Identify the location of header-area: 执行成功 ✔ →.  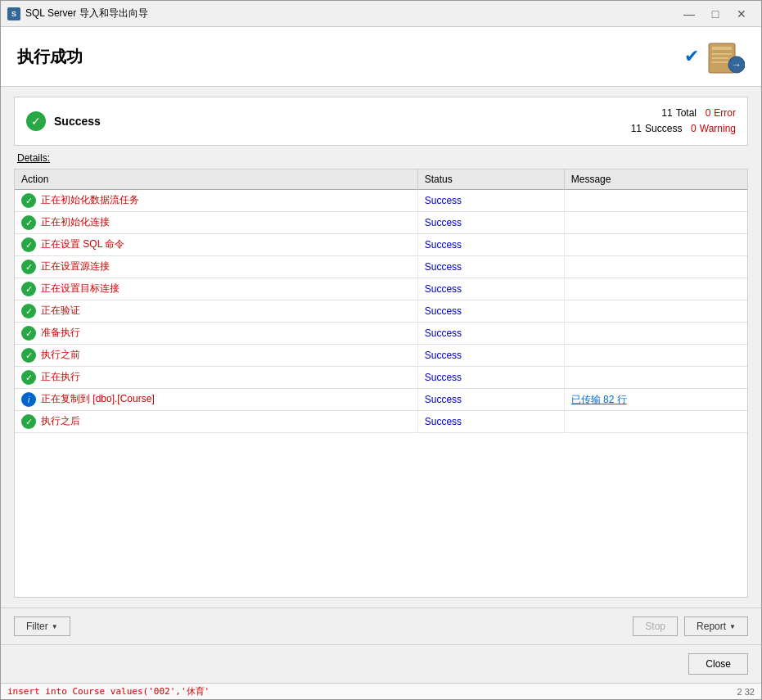
(381, 57).